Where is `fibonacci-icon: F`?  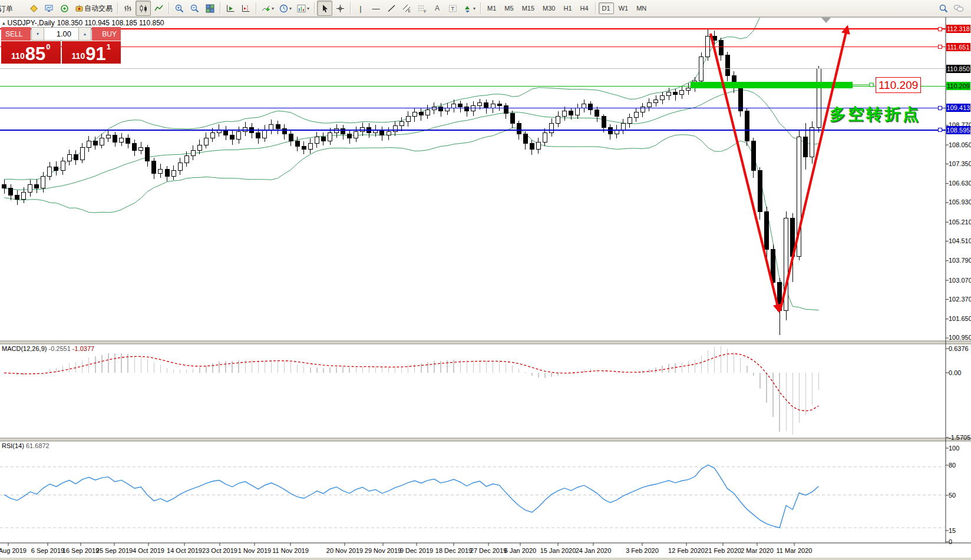
fibonacci-icon: F is located at coordinates (422, 8).